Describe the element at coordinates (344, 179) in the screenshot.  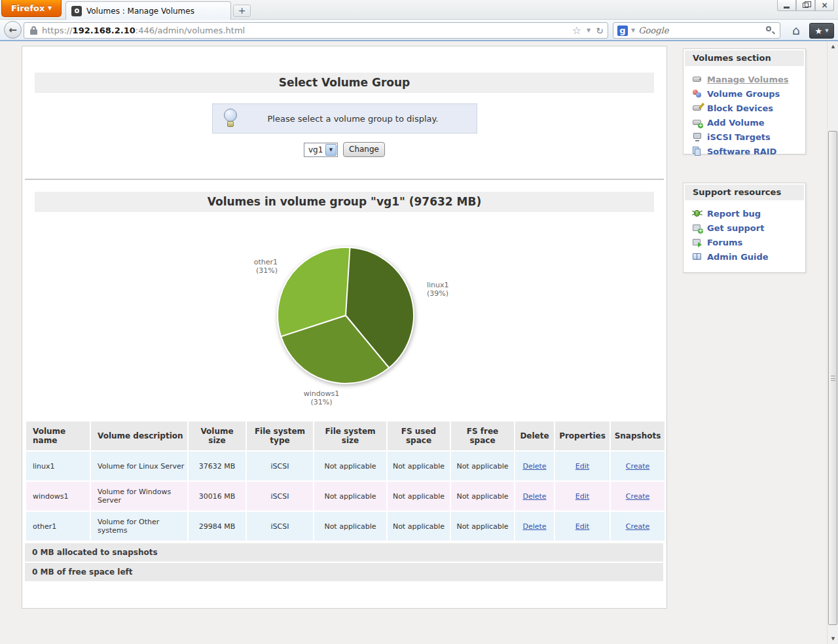
I see `section-divider` at that location.